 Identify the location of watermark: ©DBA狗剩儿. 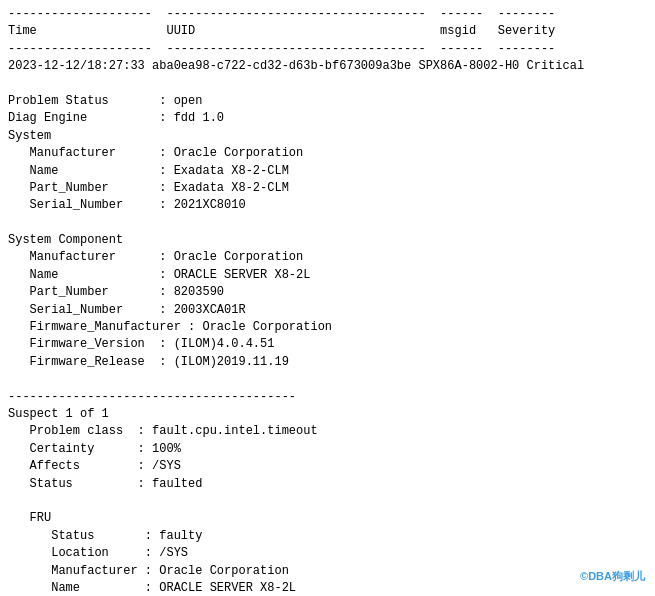
(612, 576).